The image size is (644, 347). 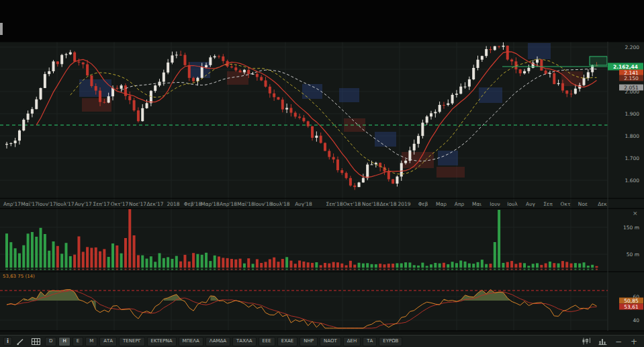 What do you see at coordinates (263, 204) in the screenshot?
I see `time-axis-label: Ιουν'18` at bounding box center [263, 204].